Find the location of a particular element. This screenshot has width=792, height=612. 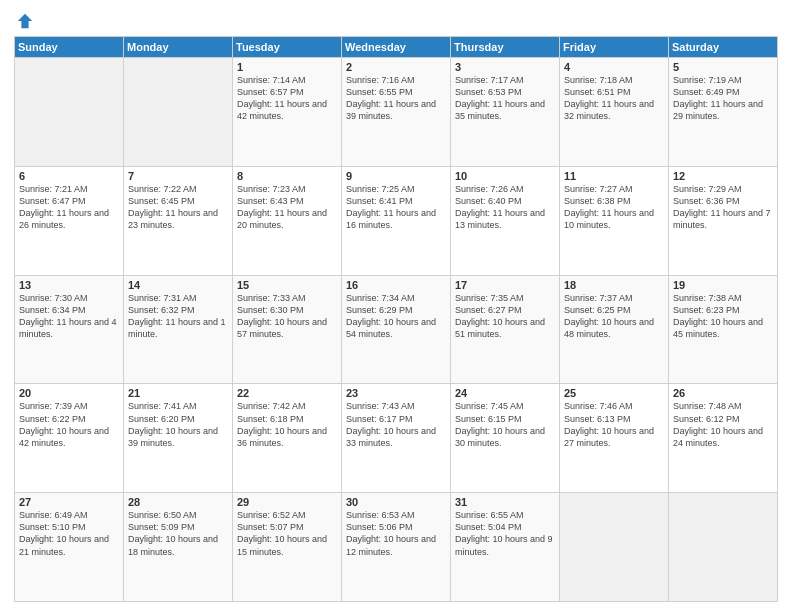

calendar-cell: 27Sunrise: 6:49 AM Sunset: 5:10 PM Dayli… is located at coordinates (70, 548).